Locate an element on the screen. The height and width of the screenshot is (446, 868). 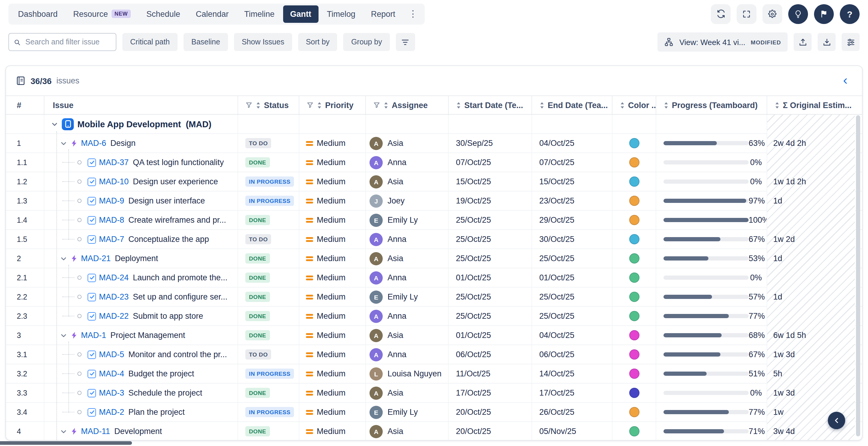
issue-key: MAD-21 is located at coordinates (96, 258).